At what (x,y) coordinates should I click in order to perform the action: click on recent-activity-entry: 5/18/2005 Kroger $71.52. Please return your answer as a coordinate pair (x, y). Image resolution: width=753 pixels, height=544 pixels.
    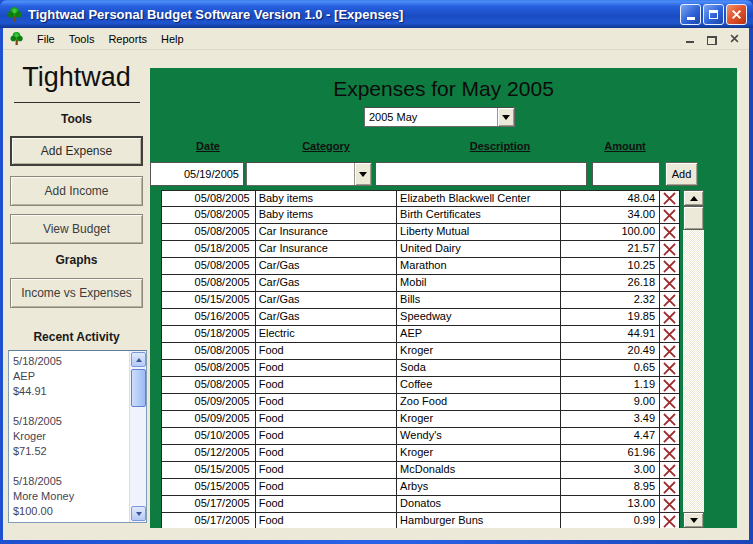
    Looking at the image, I should click on (78, 436).